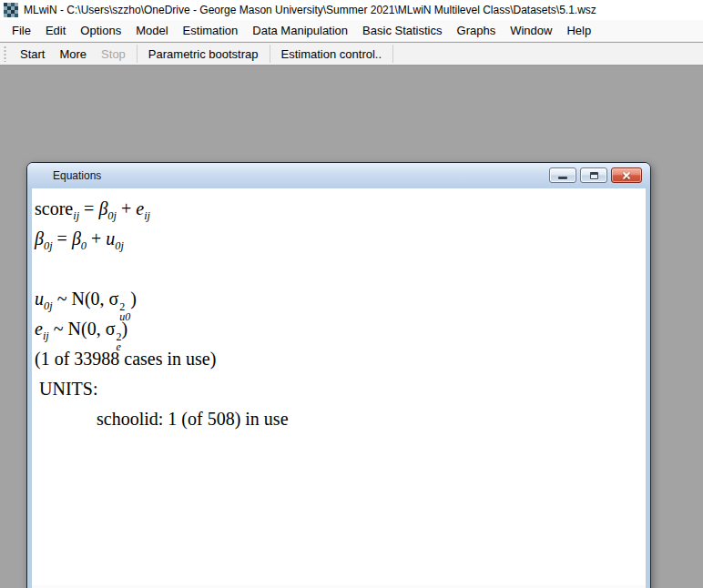 This screenshot has height=588, width=703. What do you see at coordinates (76, 176) in the screenshot?
I see `equations-window-title: Equations` at bounding box center [76, 176].